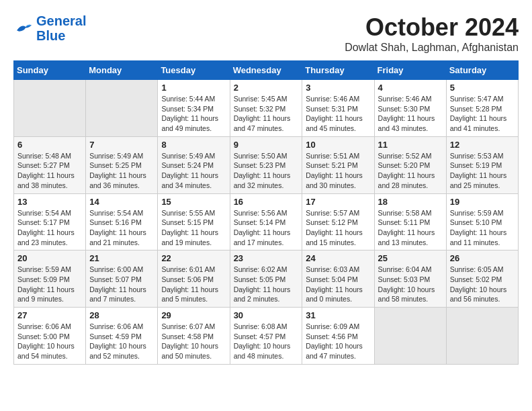 The image size is (532, 411). Describe the element at coordinates (266, 145) in the screenshot. I see `day-number: 9` at that location.